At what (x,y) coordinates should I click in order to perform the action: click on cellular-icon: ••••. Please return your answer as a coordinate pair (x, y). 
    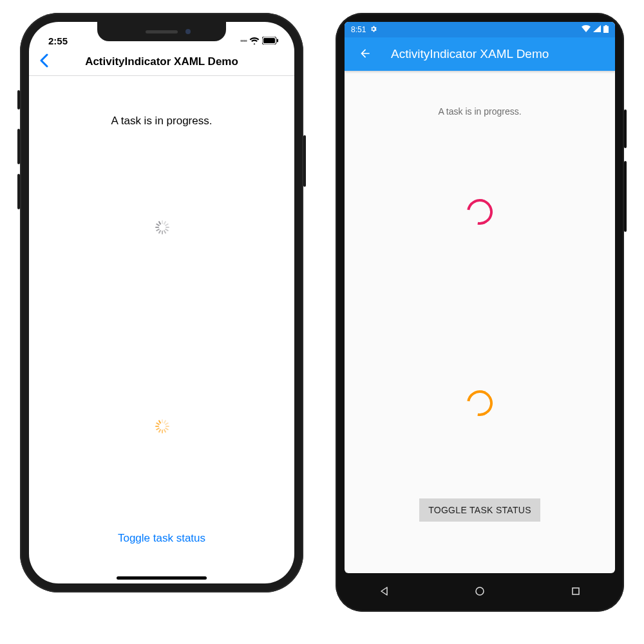
    Looking at the image, I should click on (243, 41).